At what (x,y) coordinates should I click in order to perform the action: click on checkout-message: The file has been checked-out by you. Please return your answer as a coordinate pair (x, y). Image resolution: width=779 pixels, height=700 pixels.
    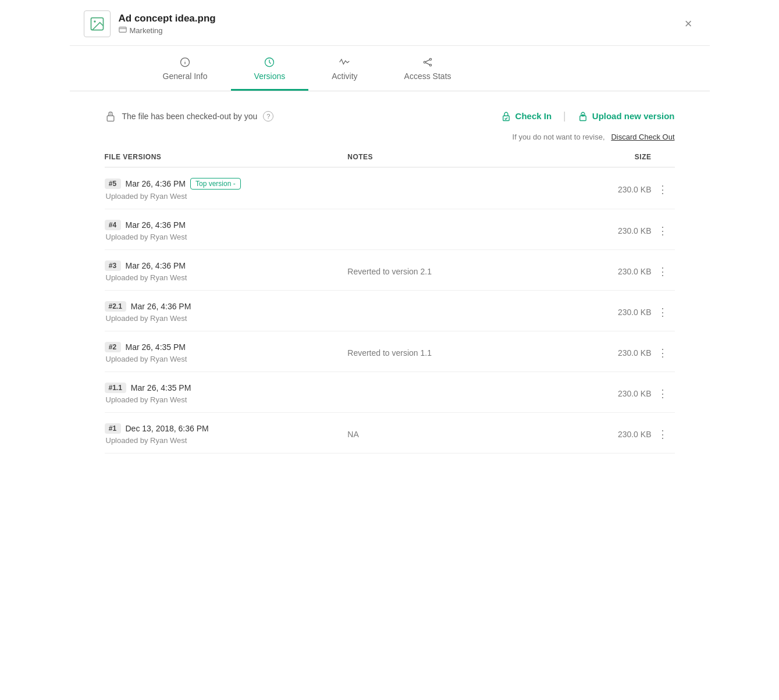
    Looking at the image, I should click on (190, 116).